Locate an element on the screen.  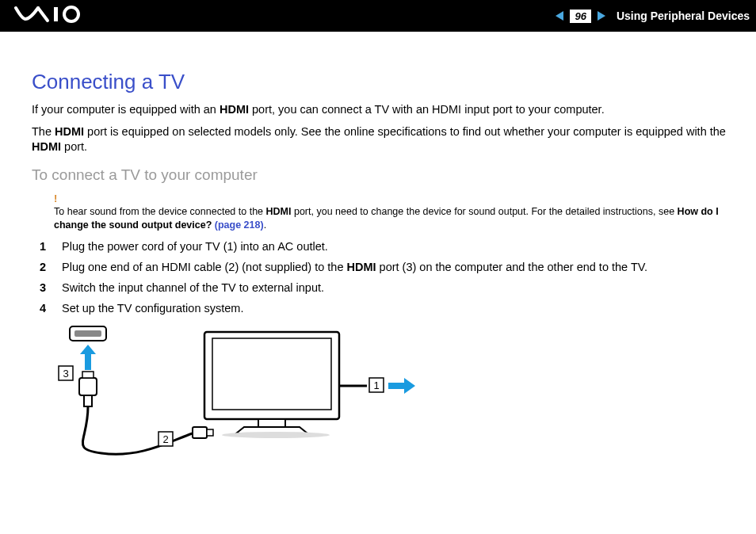
arrow-up-icon is located at coordinates (88, 357).